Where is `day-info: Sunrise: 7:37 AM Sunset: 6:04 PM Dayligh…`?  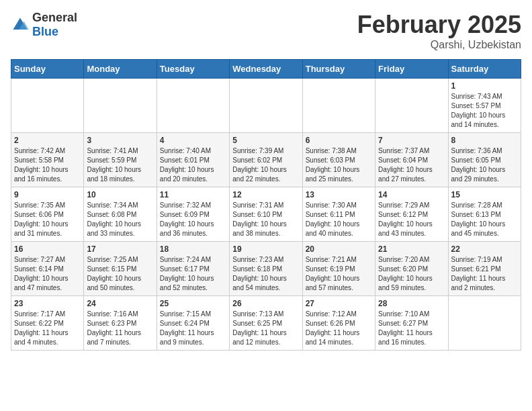
day-info: Sunrise: 7:37 AM Sunset: 6:04 PM Dayligh… is located at coordinates (411, 165).